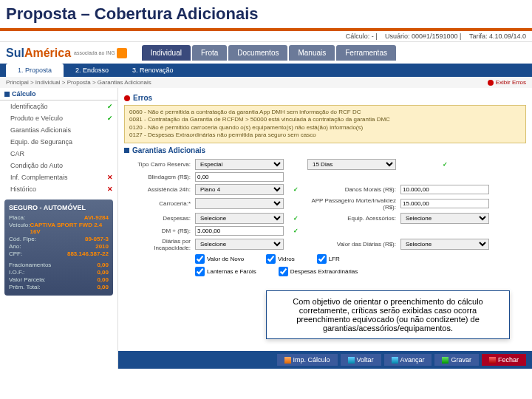  Describe the element at coordinates (352, 164) in the screenshot. I see `tipo-carro-dias-select: 15 Dias` at that location.